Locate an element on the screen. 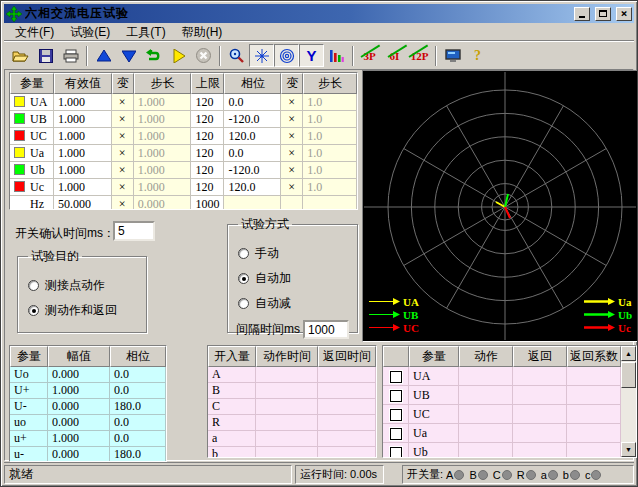  parameter-row: Uc1.000×1.000120120.0×1.0 is located at coordinates (184, 188).